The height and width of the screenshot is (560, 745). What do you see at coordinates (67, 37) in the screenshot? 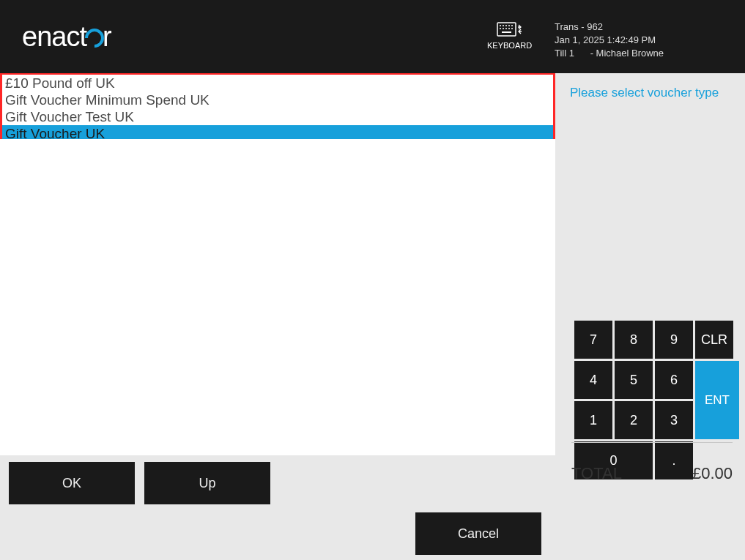
I see `brand-logo: enact r` at bounding box center [67, 37].